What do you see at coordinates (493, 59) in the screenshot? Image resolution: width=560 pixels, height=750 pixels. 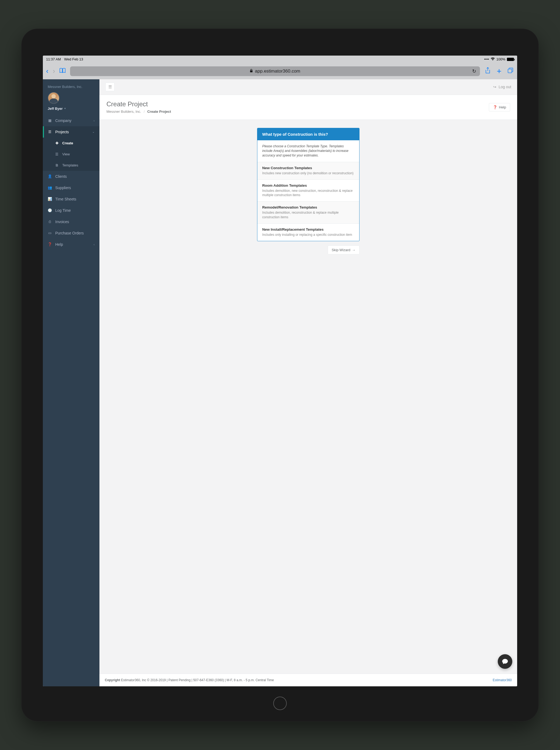 I see `wifi-icon` at bounding box center [493, 59].